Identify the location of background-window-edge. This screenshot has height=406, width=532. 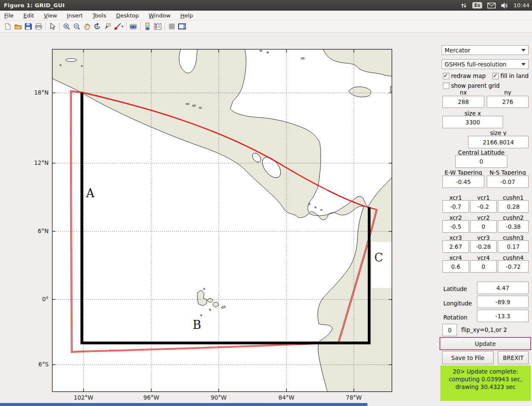
(184, 405).